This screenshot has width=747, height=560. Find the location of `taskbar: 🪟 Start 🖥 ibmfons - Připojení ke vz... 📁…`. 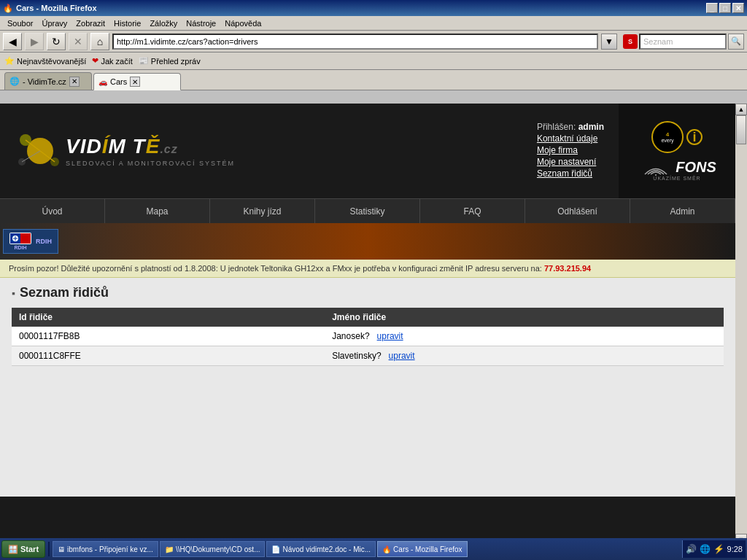

taskbar: 🪟 Start 🖥 ibmfons - Připojení ke vz... 📁… is located at coordinates (374, 549).